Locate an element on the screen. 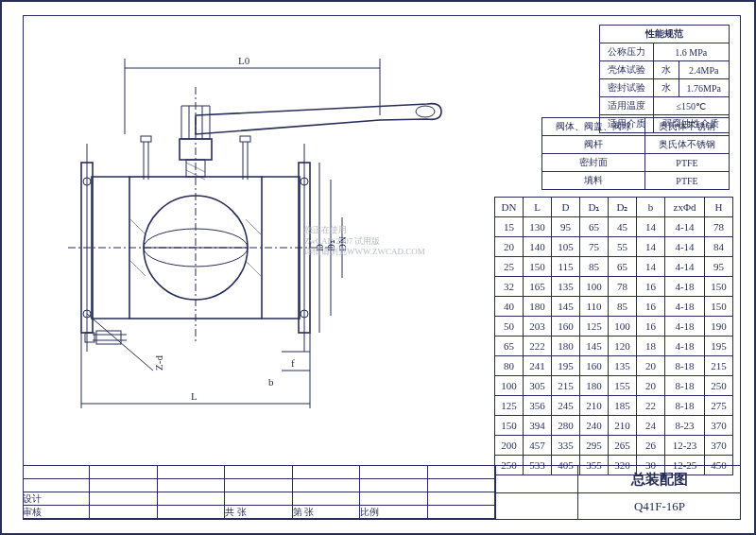  title-block: 总装配图 Q41F-16P is located at coordinates (618, 492).